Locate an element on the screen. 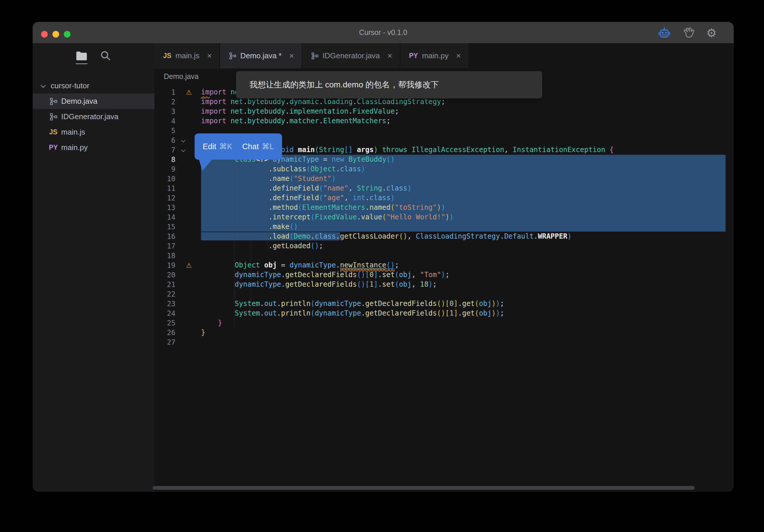 Image resolution: width=764 pixels, height=532 pixels. robot-icon is located at coordinates (665, 33).